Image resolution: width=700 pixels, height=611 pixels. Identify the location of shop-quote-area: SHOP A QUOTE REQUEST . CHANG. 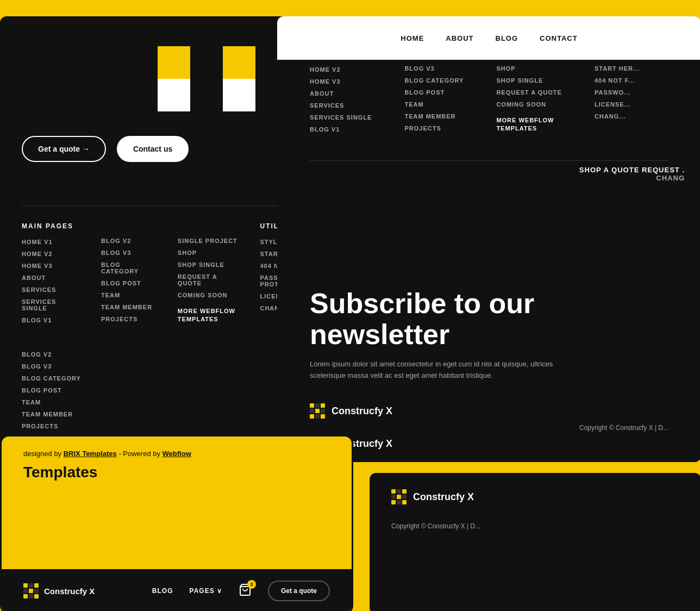
(632, 174).